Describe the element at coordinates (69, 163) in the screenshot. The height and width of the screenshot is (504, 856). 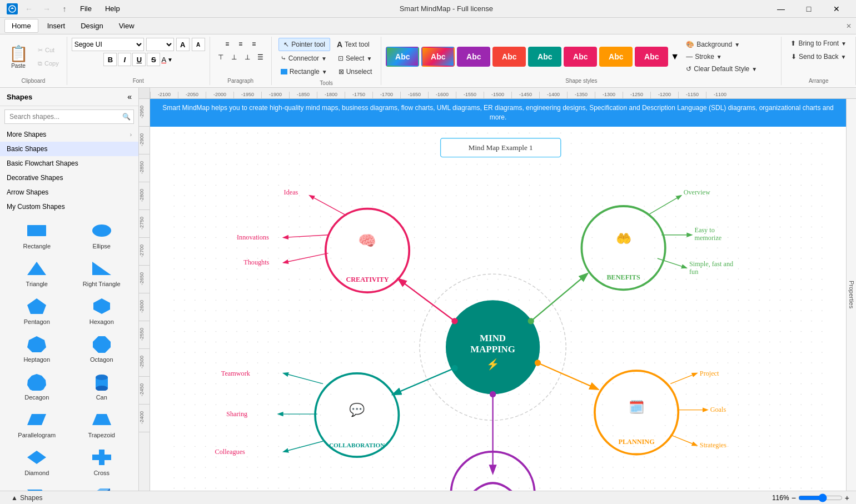
I see `sidebar-item-flowchart: Basic Flowchart Shapes` at that location.